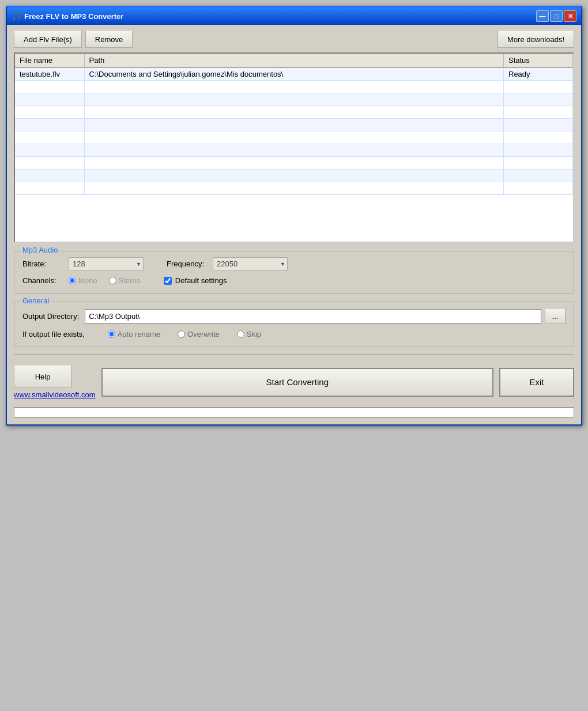 This screenshot has width=588, height=711. I want to click on close-button: ✕, so click(570, 16).